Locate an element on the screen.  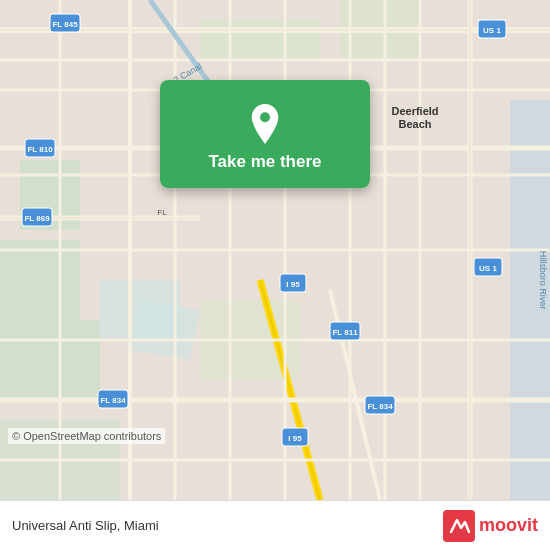
svg-text: FL 811 is located at coordinates (345, 332).